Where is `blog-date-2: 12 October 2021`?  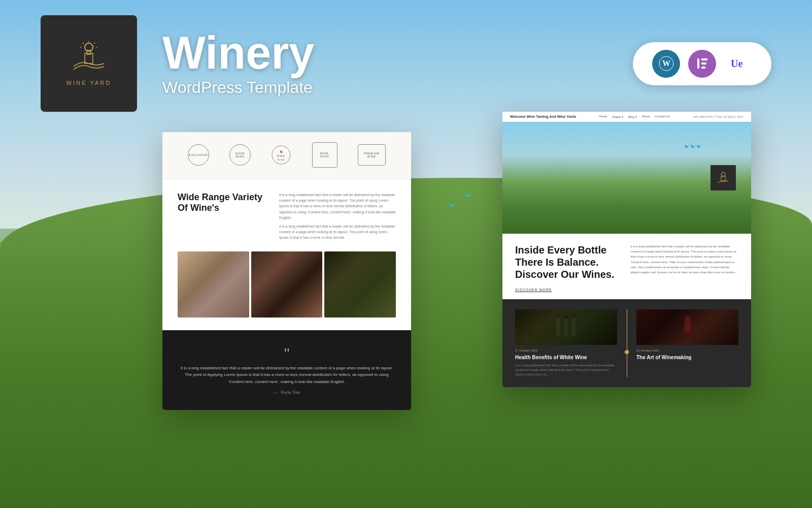
blog-date-2: 12 October 2021 is located at coordinates (687, 351).